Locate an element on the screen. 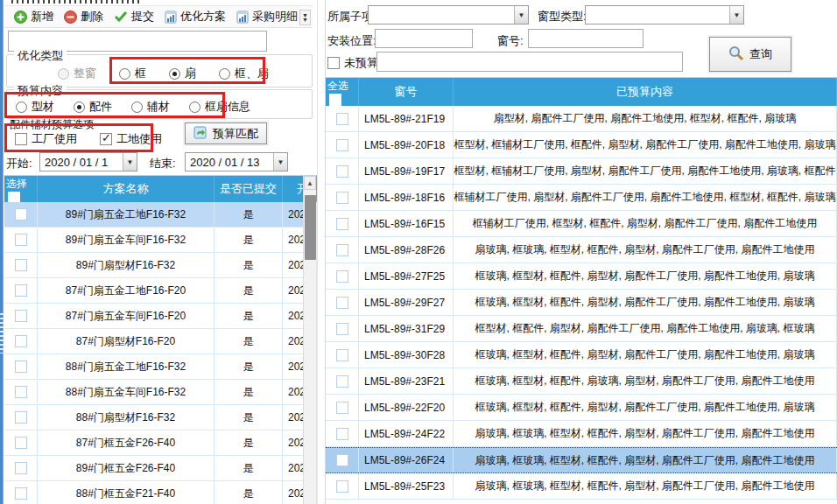 The image size is (837, 504). radio-option-sash: 扇 is located at coordinates (182, 74).